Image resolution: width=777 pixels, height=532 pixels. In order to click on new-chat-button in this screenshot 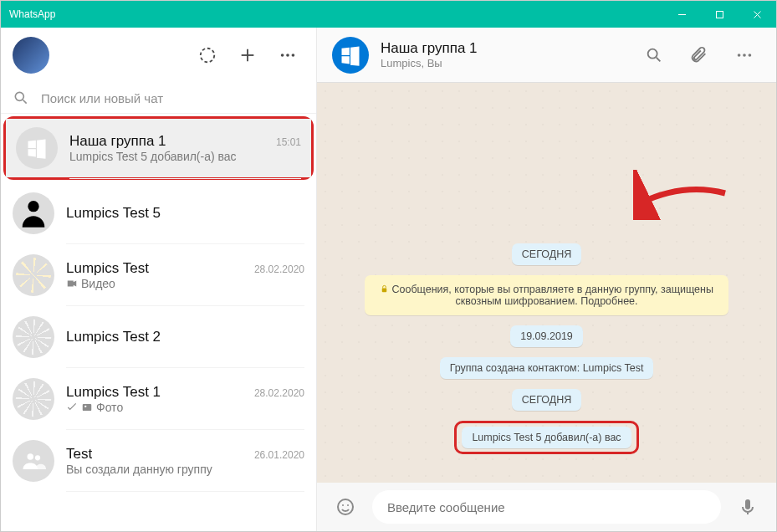, I will do `click(248, 55)`.